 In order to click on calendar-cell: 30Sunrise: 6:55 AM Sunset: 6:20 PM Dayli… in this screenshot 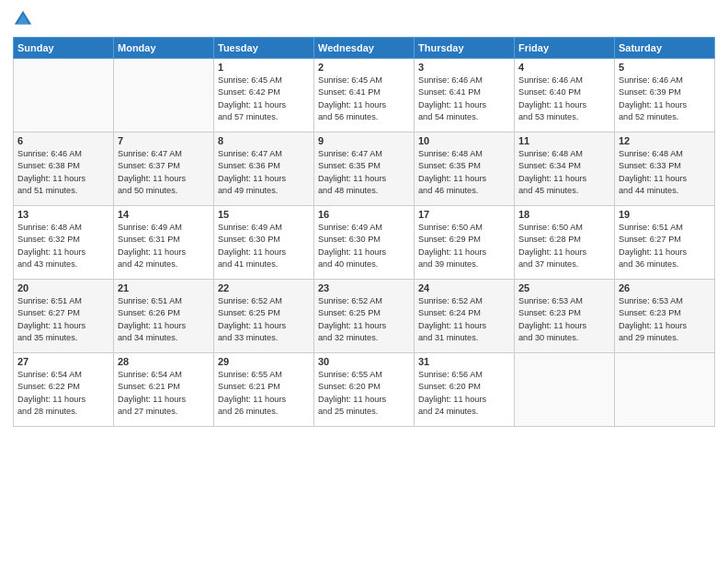, I will do `click(364, 390)`.